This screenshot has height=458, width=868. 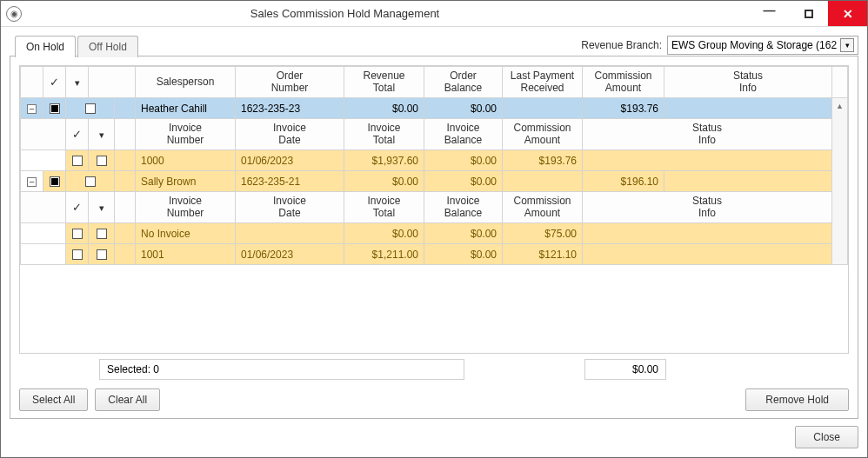 I want to click on cell-commission-amount: $193.76, so click(x=624, y=109).